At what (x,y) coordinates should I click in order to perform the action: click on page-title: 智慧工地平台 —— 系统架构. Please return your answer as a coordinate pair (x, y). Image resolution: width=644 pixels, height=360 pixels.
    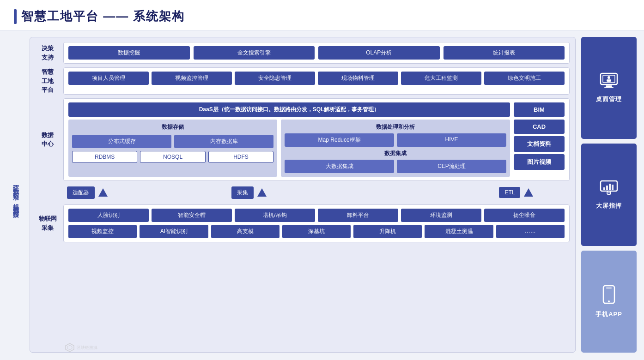
    Looking at the image, I should click on (103, 17).